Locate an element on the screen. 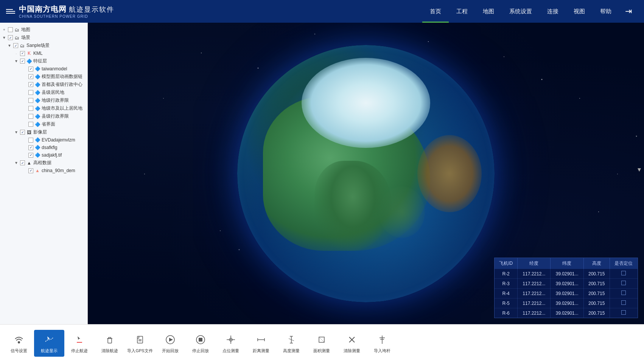  tree-check-map is located at coordinates (11, 30).